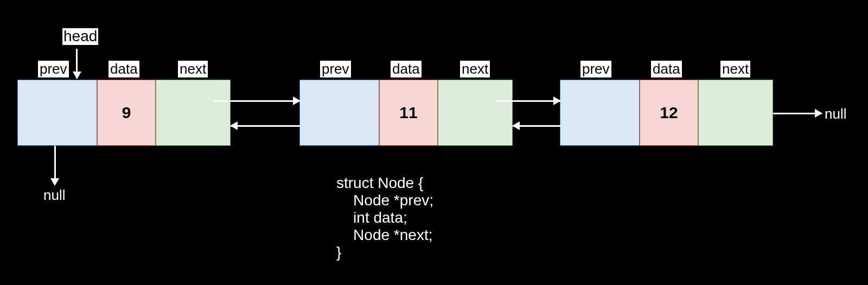 The height and width of the screenshot is (285, 868). Describe the element at coordinates (335, 69) in the screenshot. I see `field-label-prev-2: prev` at that location.